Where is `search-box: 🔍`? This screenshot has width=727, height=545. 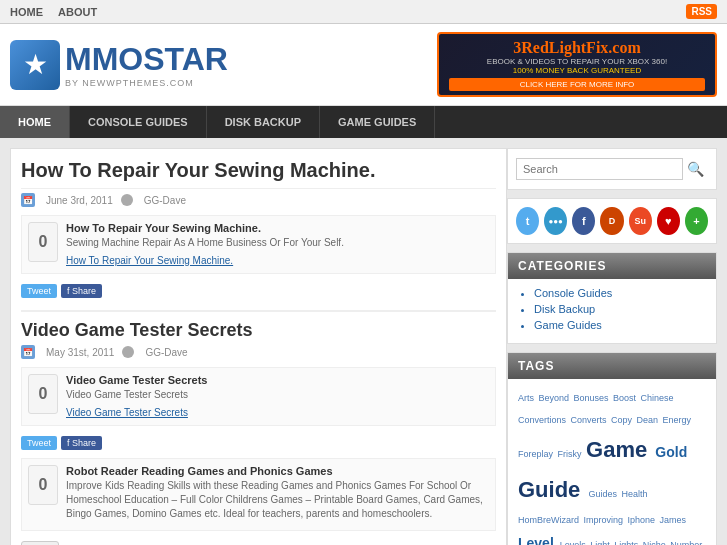
search-box: 🔍 is located at coordinates (612, 169).